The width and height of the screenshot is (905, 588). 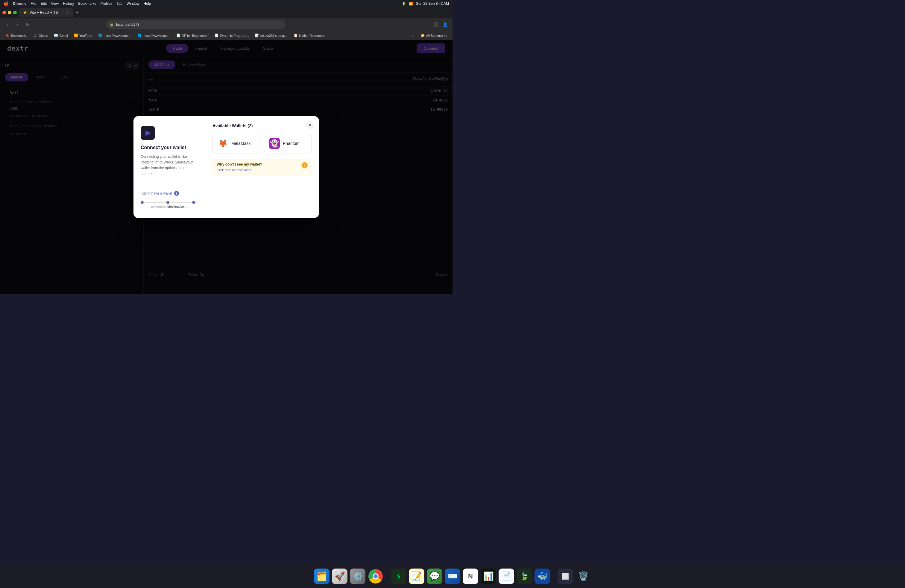 What do you see at coordinates (15, 13) in the screenshot?
I see `maximize-button` at bounding box center [15, 13].